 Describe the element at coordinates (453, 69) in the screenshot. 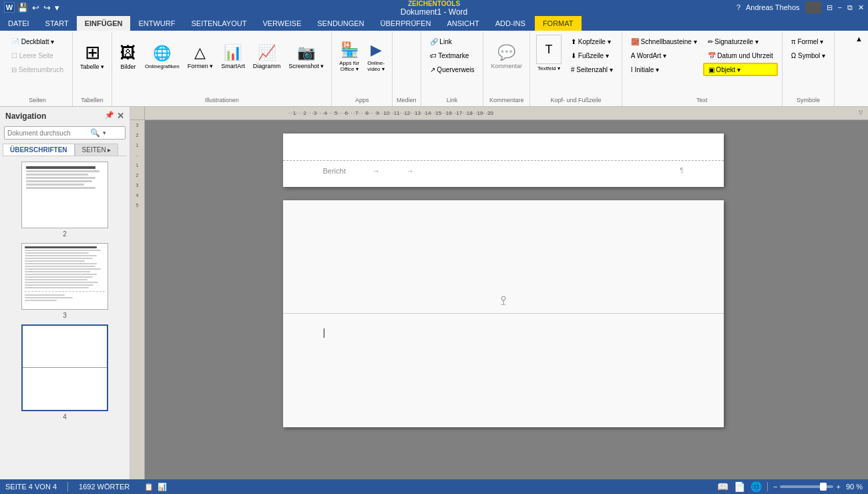

I see `querverweis-btn: ↗ Querverweis` at that location.